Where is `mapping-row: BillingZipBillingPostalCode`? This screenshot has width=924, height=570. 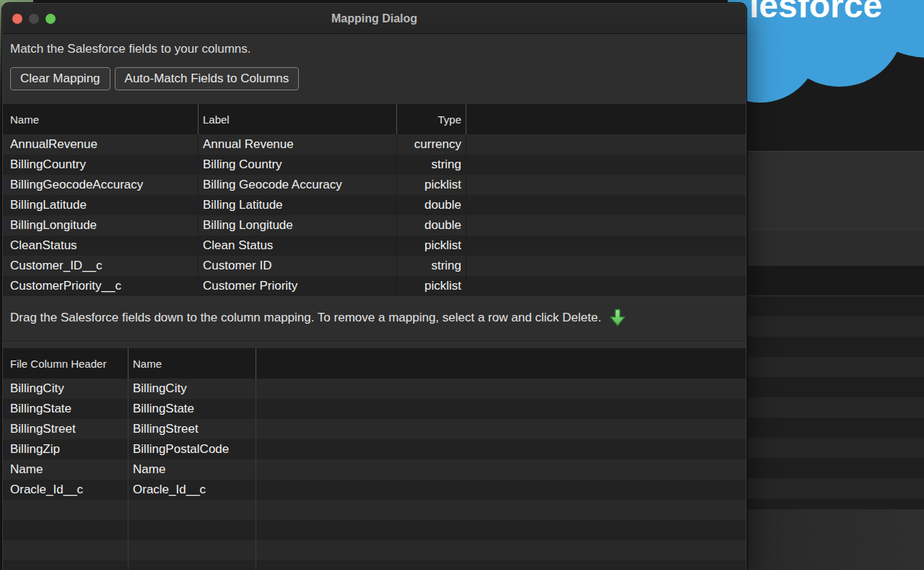 mapping-row: BillingZipBillingPostalCode is located at coordinates (374, 449).